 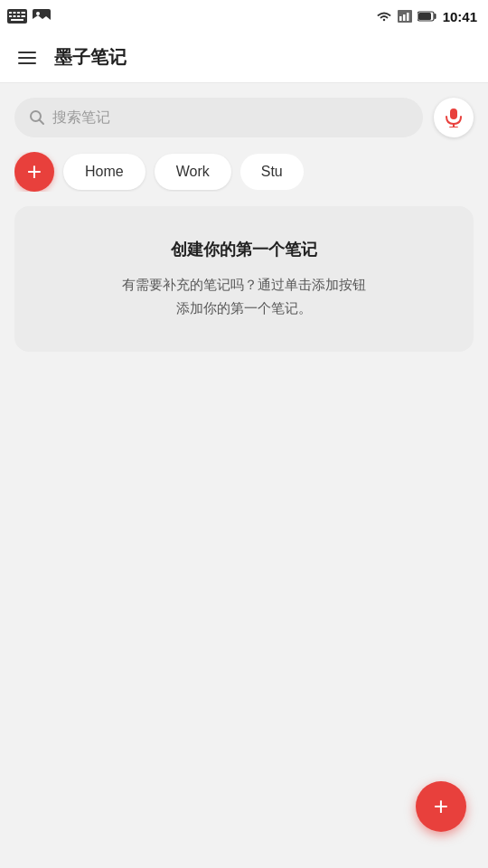 I want to click on status-right-icons: 10:41, so click(x=427, y=16).